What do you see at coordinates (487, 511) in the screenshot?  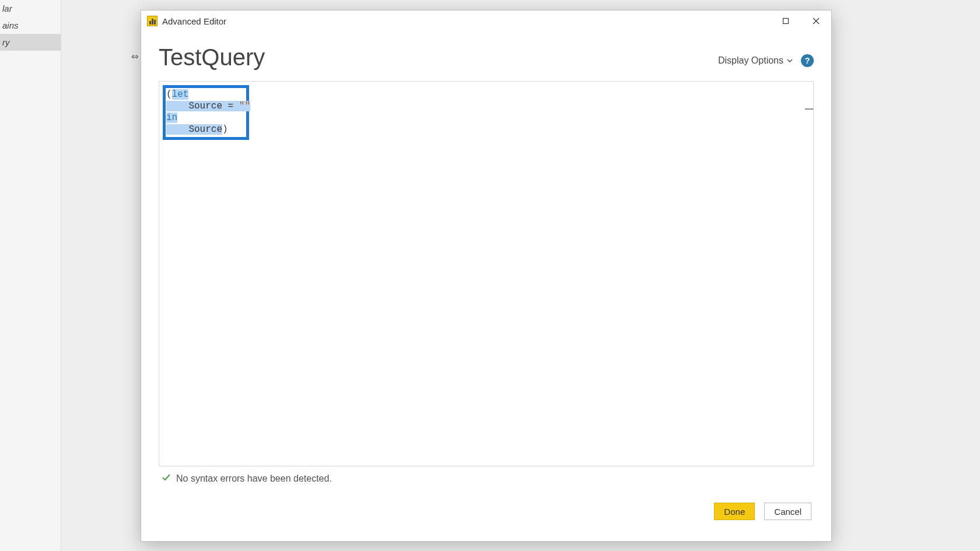 I see `button-row: Done Cancel` at bounding box center [487, 511].